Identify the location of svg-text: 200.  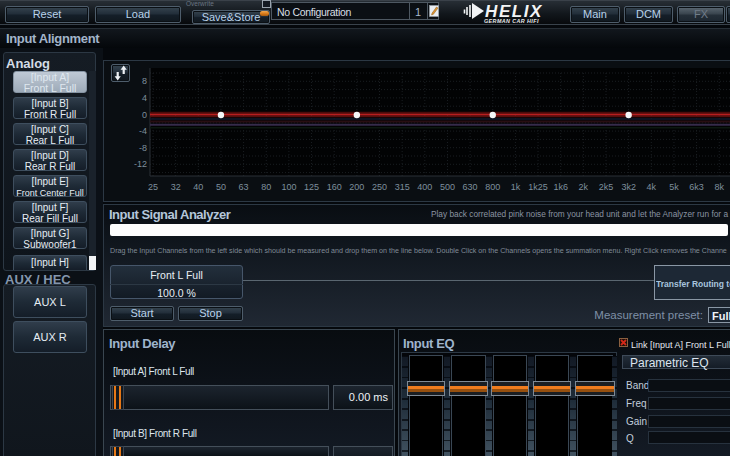
(356, 187).